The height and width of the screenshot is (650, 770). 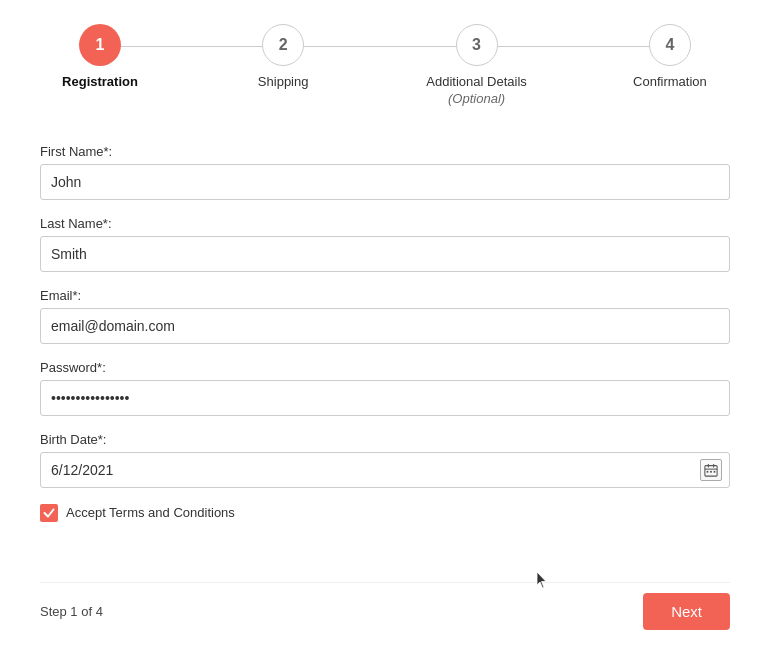 What do you see at coordinates (385, 254) in the screenshot?
I see `last-name-input` at bounding box center [385, 254].